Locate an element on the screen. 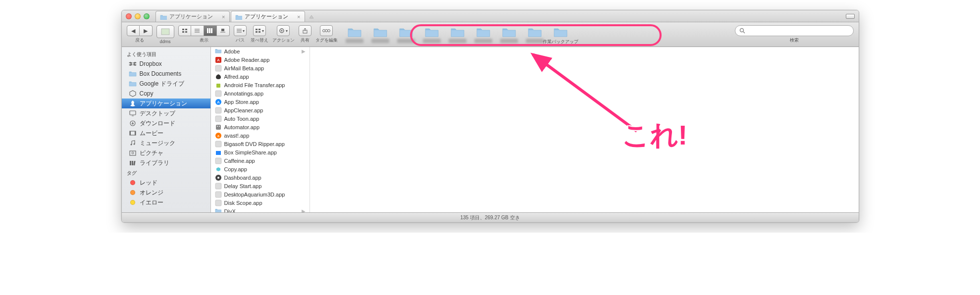 Image resolution: width=980 pixels, height=295 pixels. search-input is located at coordinates (798, 31).